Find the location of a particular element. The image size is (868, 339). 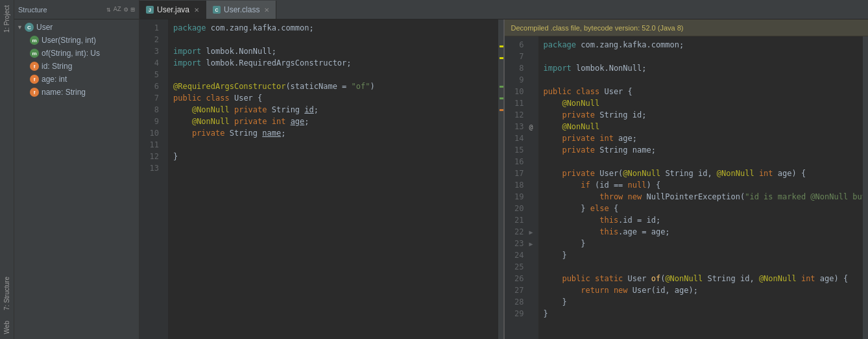

tree-item-id-field: f id: String is located at coordinates (77, 66).